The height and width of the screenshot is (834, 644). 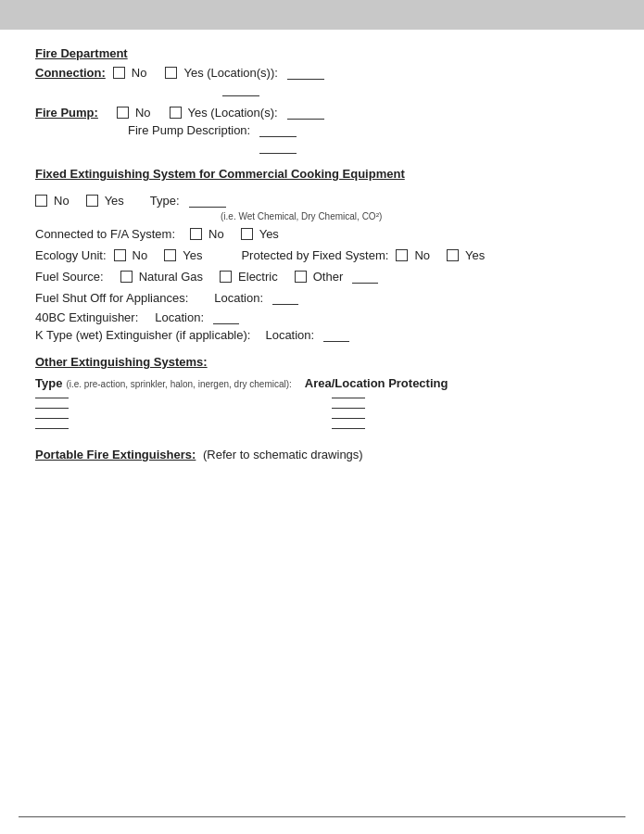 I want to click on fixed-ext-type-blank, so click(x=208, y=201).